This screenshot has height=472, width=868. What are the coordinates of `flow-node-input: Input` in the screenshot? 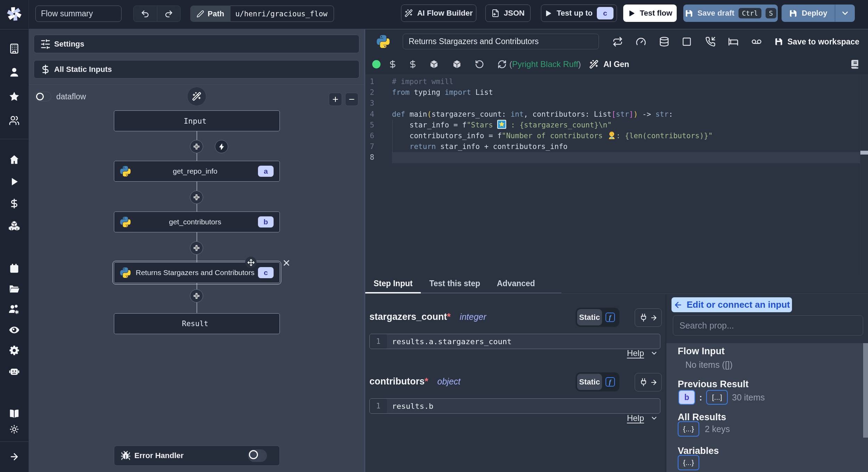 It's located at (197, 121).